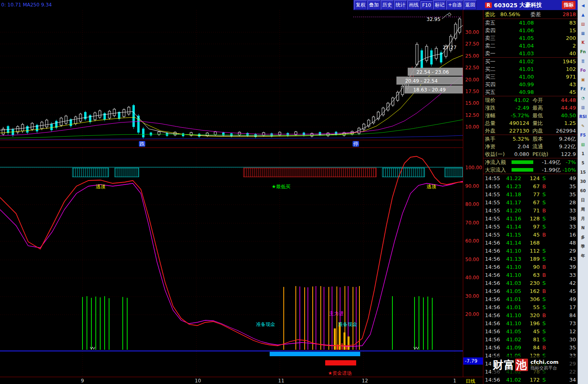 This screenshot has height=384, width=588. I want to click on bid-row: 买五40.9845, so click(530, 92).